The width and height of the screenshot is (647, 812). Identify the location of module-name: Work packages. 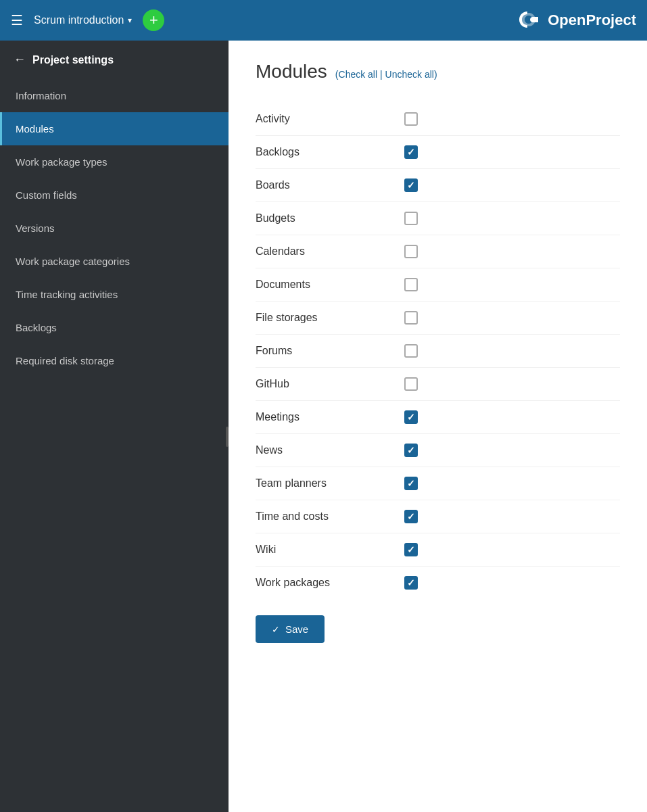
(323, 583).